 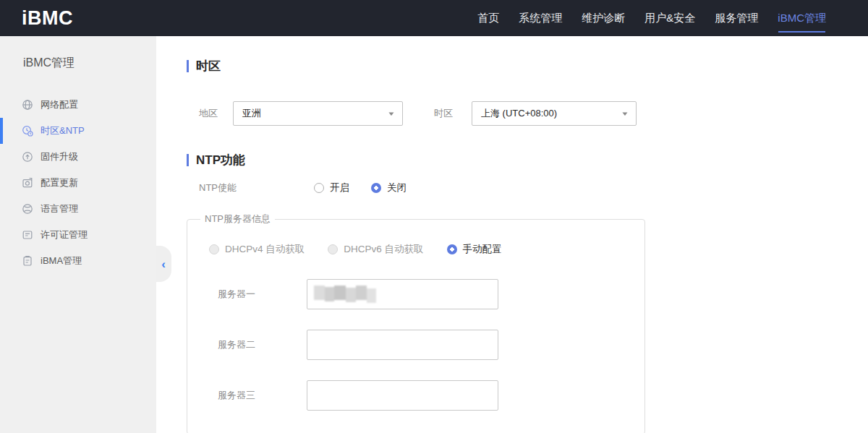 I want to click on radio-label: 开启, so click(x=340, y=188).